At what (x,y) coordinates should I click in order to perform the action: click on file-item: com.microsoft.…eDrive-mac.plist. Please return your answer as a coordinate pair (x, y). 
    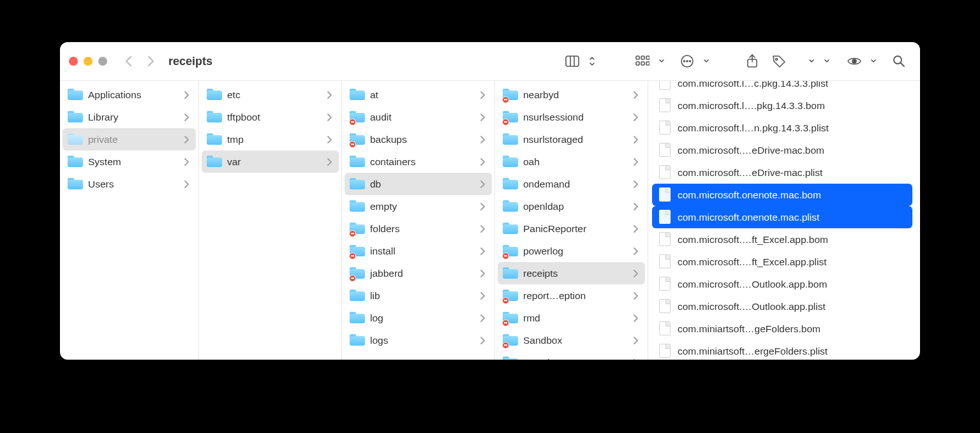
    Looking at the image, I should click on (782, 172).